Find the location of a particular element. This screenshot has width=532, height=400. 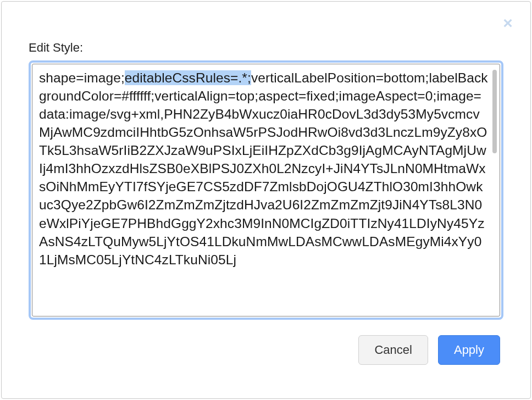

cancel-button: Cancel is located at coordinates (393, 350).